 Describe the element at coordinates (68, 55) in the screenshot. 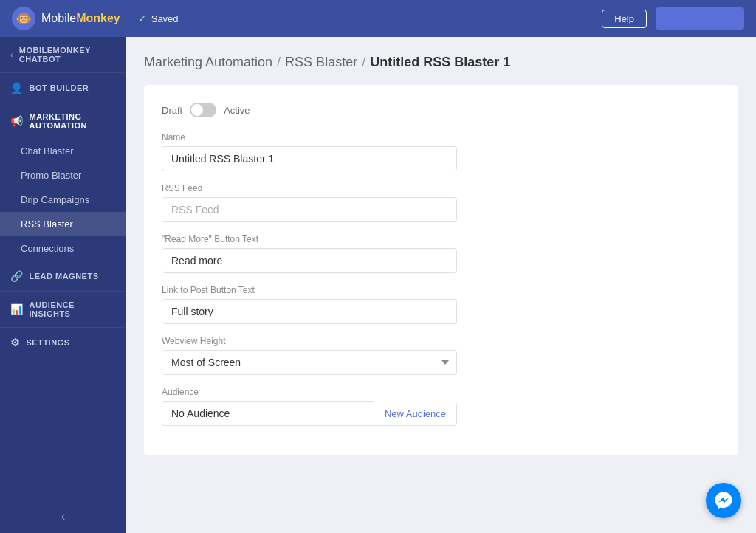

I see `chatbot-label: MOBILEMONKEY CHATBOT` at that location.